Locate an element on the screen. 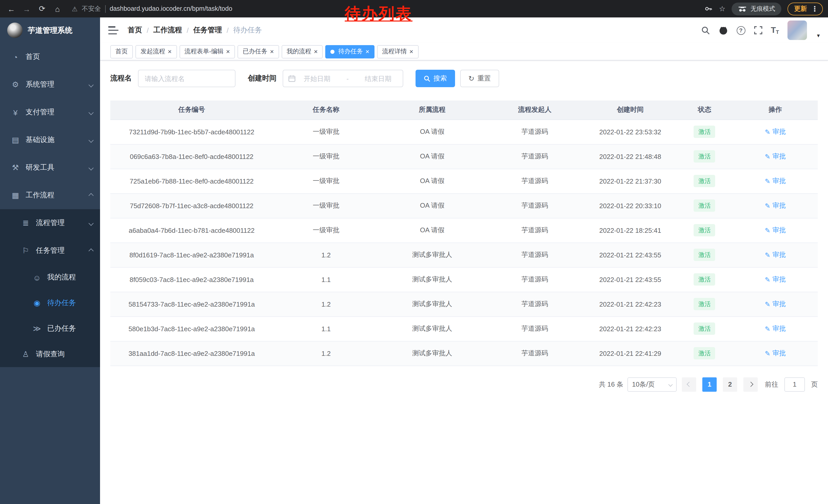 The height and width of the screenshot is (504, 828). created-cell: 2022-01-21 22:43:55 is located at coordinates (630, 279).